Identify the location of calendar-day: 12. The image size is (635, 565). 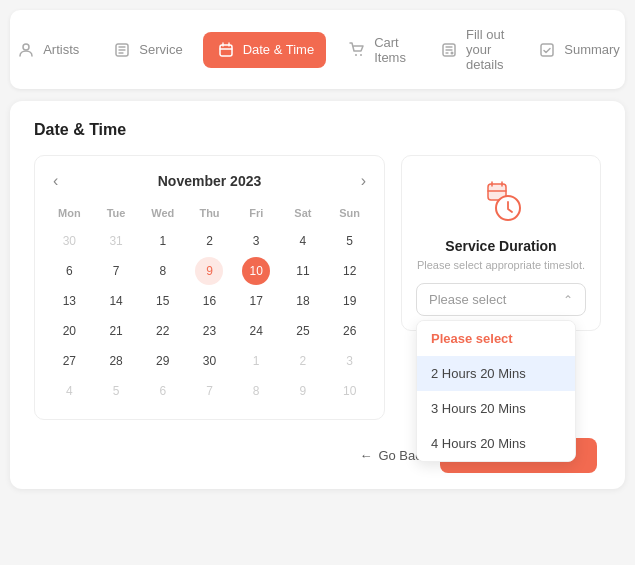
(350, 271).